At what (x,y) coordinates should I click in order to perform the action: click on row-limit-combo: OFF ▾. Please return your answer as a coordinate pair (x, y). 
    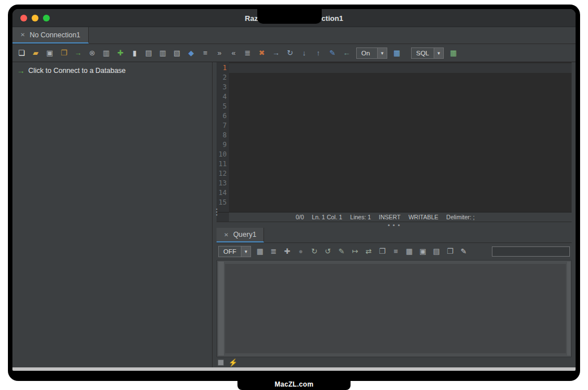
    Looking at the image, I should click on (235, 252).